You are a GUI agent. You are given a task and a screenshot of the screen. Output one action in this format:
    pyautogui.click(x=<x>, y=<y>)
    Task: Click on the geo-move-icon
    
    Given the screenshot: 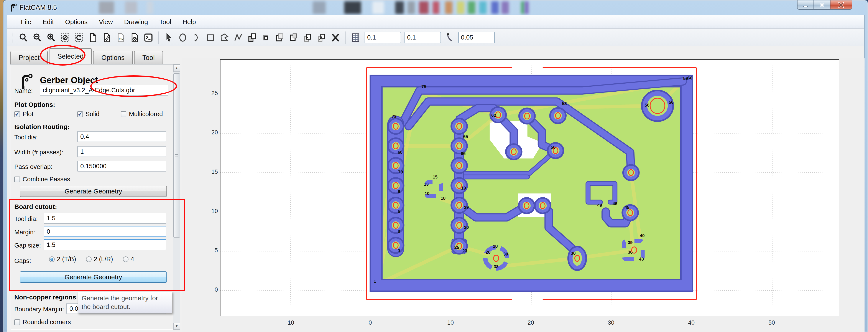 What is the action you would take?
    pyautogui.click(x=321, y=38)
    